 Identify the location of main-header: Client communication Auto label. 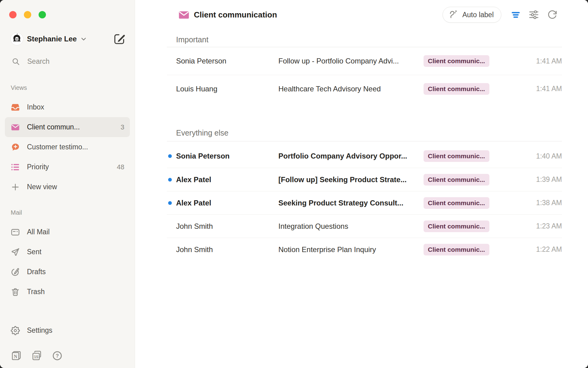
(361, 15).